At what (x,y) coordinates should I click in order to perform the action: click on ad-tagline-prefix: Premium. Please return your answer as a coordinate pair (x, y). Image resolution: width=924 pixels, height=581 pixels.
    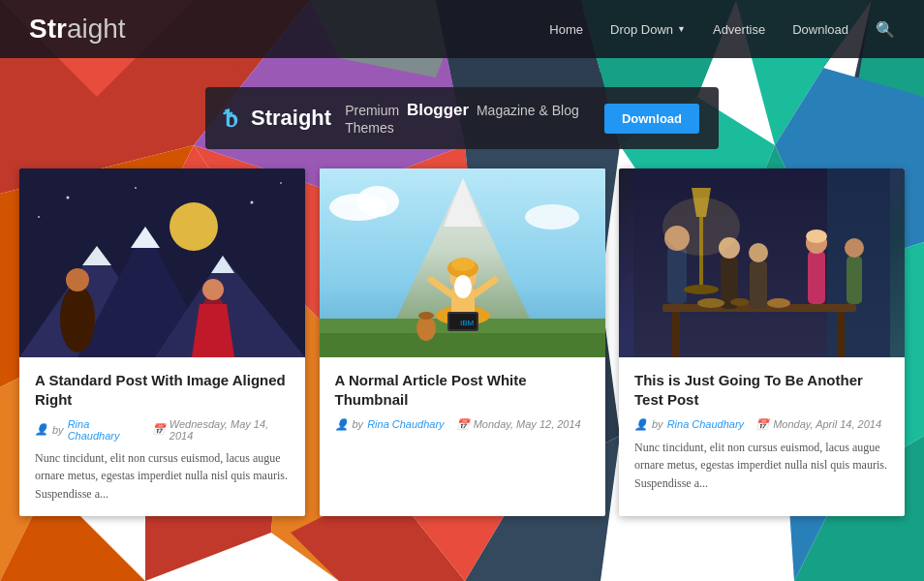
    Looking at the image, I should click on (372, 110).